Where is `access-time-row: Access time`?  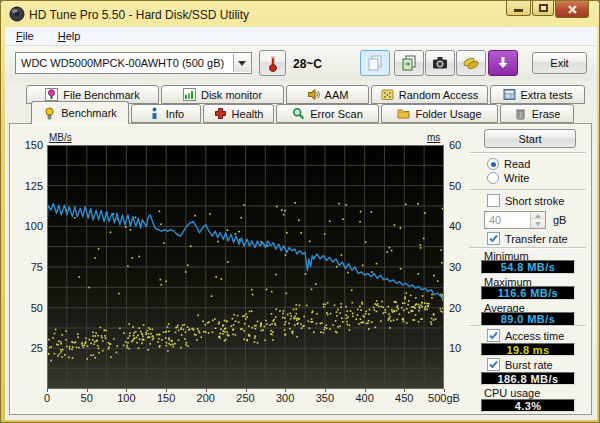 access-time-row: Access time is located at coordinates (526, 336).